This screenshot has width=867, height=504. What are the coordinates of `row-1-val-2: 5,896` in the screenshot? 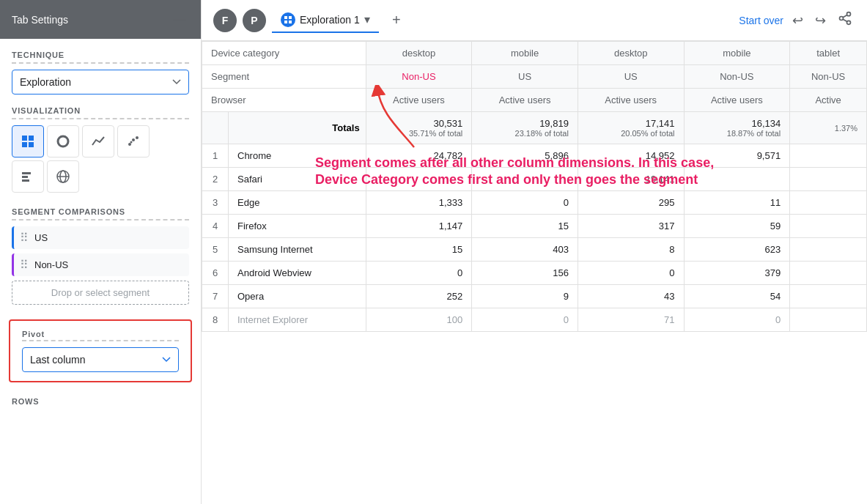 It's located at (525, 156).